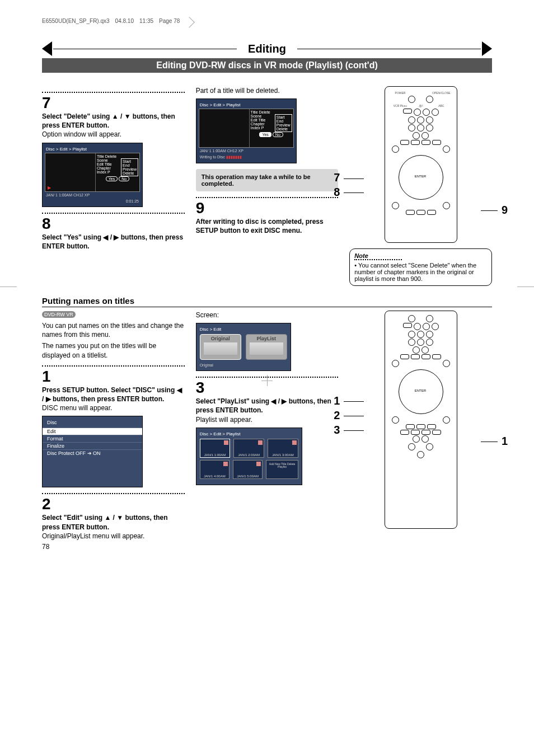 The width and height of the screenshot is (534, 756). I want to click on note-box: Note • You cannot select "Scene Delete" …, so click(421, 267).